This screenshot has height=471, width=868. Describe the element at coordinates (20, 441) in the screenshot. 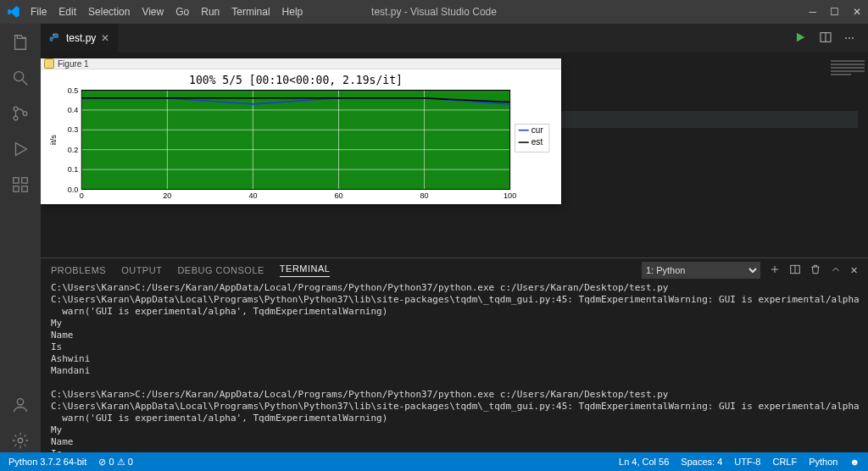

I see `settings-gear-icon` at that location.